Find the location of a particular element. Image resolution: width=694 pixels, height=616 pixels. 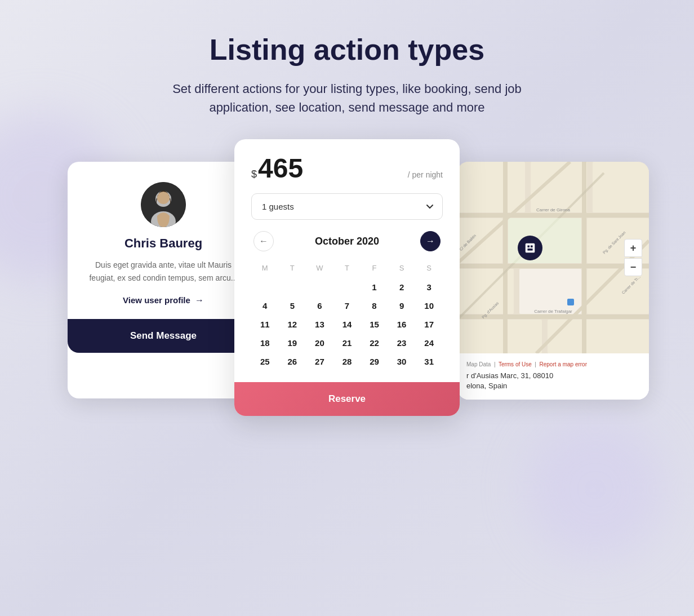

calendar-prev-button: ← is located at coordinates (264, 241).